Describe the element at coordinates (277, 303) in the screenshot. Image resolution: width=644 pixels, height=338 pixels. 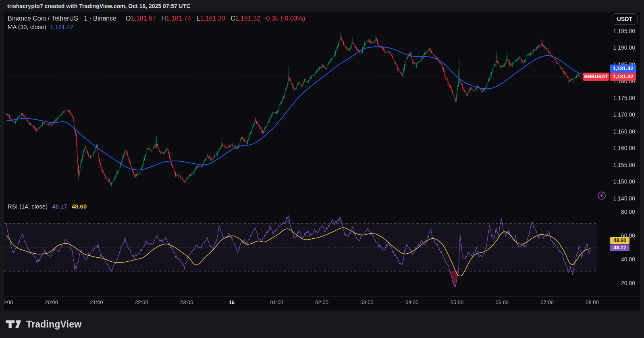
I see `time-tick-label: 01:00` at that location.